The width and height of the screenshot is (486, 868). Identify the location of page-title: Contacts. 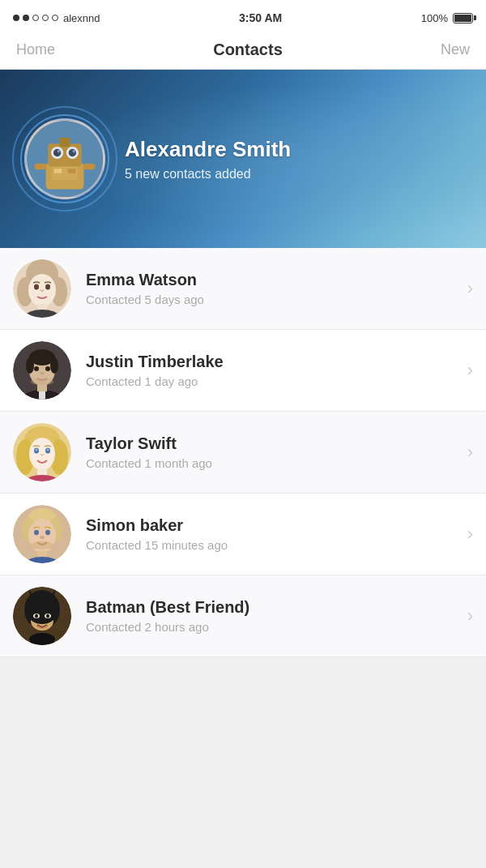
(248, 50).